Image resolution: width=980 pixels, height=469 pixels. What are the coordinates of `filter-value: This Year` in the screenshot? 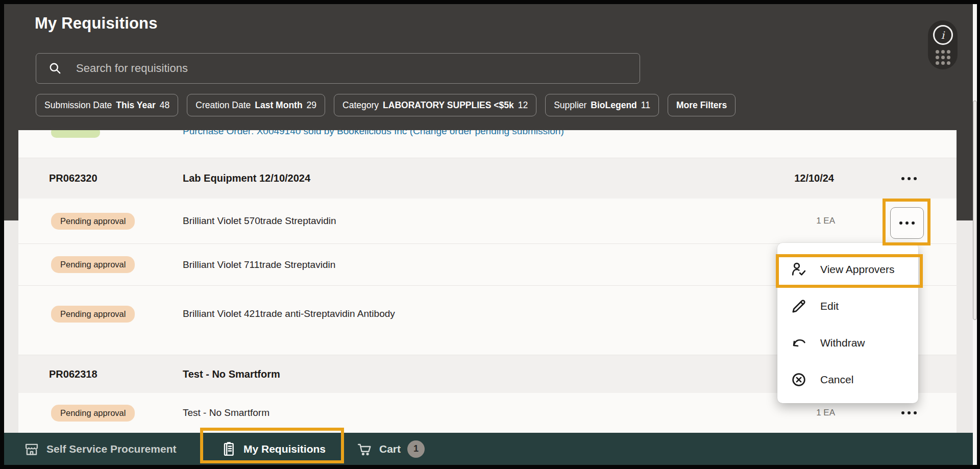 It's located at (136, 105).